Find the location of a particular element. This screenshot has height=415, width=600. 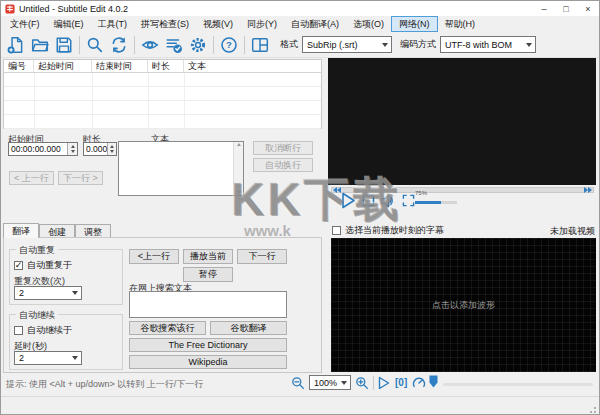

tab-create: 创建 is located at coordinates (57, 231).